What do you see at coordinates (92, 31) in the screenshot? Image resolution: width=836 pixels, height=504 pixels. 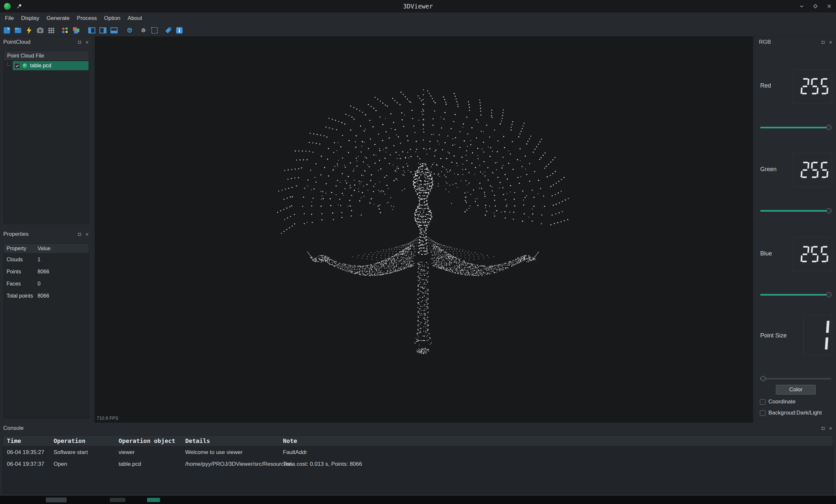 I see `view-left-pane-button` at bounding box center [92, 31].